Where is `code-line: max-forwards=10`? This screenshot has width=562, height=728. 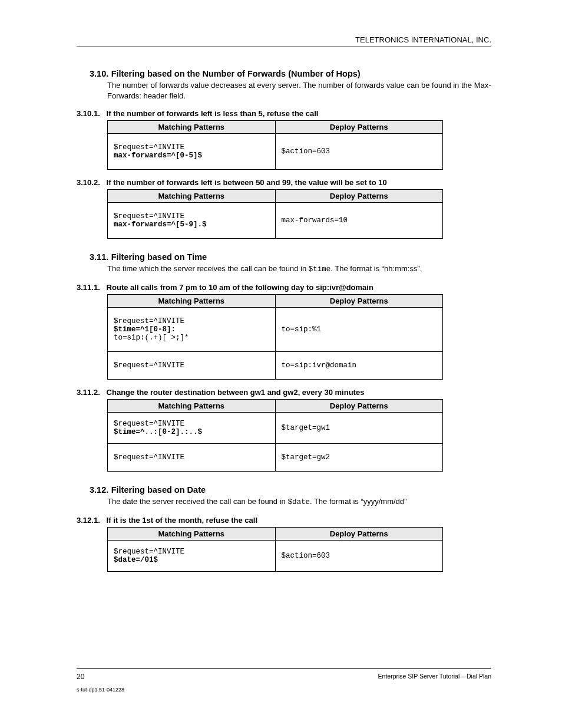 code-line: max-forwards=10 is located at coordinates (315, 220).